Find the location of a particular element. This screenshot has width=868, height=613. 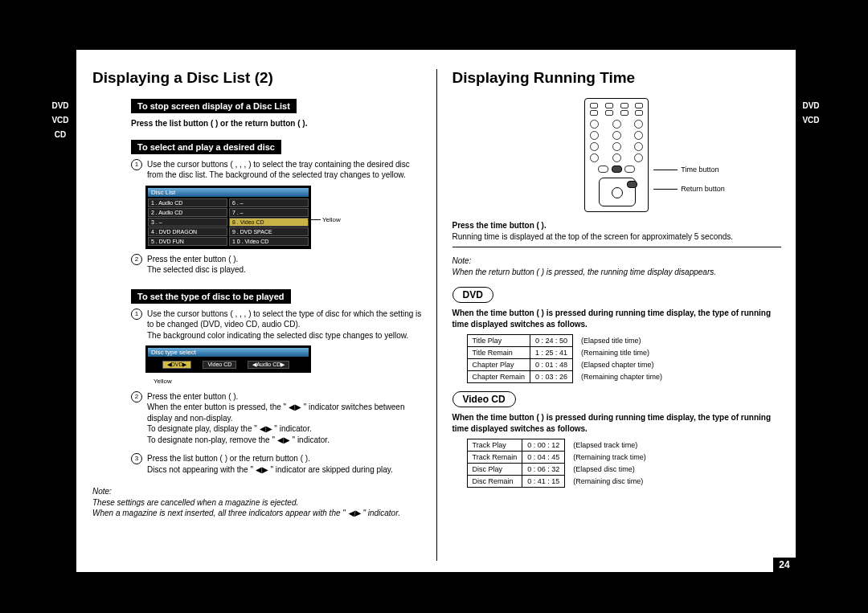

sect1-head: To stop screen display of a Disc List is located at coordinates (214, 106).